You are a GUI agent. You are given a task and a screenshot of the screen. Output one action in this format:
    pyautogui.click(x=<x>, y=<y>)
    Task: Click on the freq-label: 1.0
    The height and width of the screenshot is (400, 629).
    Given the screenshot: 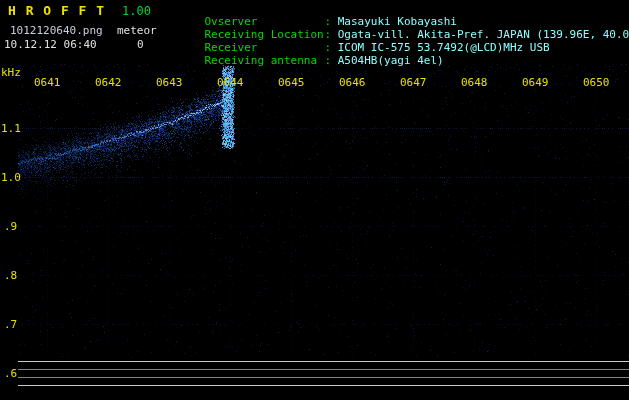 What is the action you would take?
    pyautogui.click(x=11, y=178)
    